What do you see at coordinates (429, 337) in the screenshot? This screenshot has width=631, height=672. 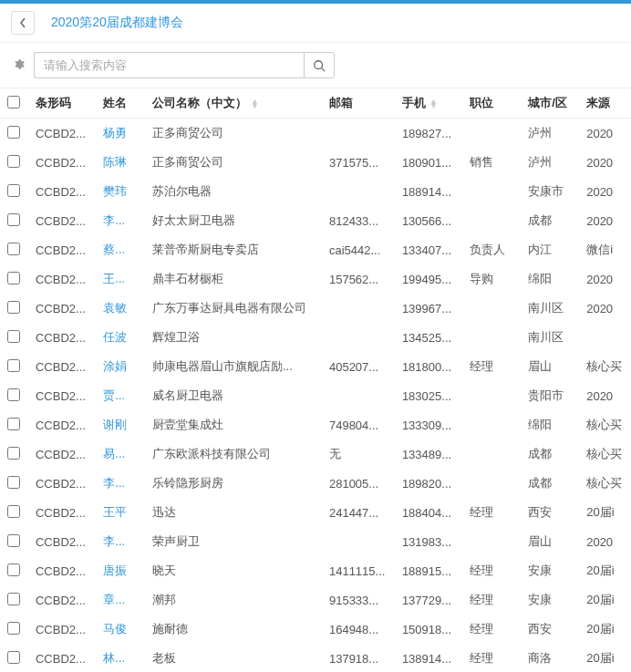 I see `cell-phone: 134525...` at bounding box center [429, 337].